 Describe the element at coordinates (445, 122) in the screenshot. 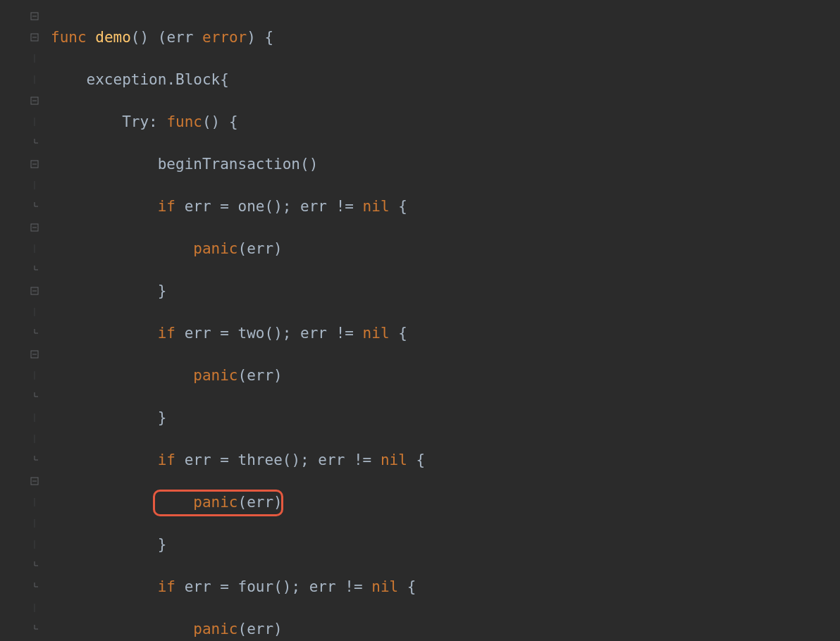

I see `code-line: Try: func() {` at that location.